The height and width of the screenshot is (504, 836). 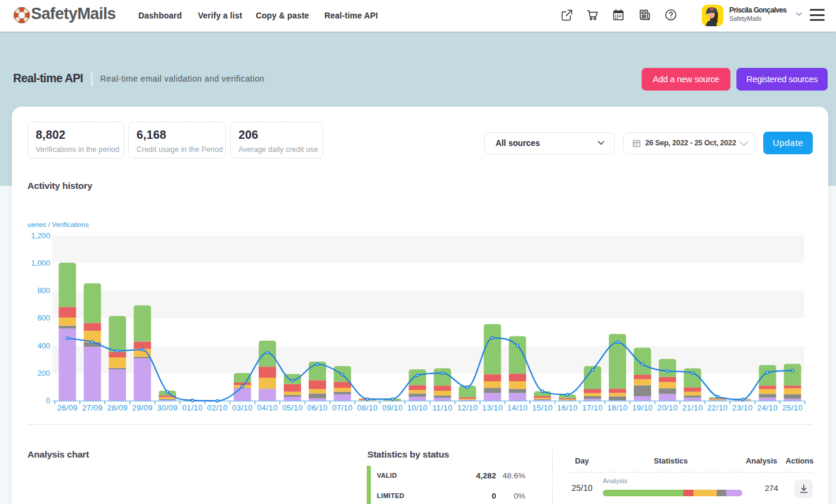 What do you see at coordinates (668, 407) in the screenshot?
I see `svg-text: 20/10` at bounding box center [668, 407].